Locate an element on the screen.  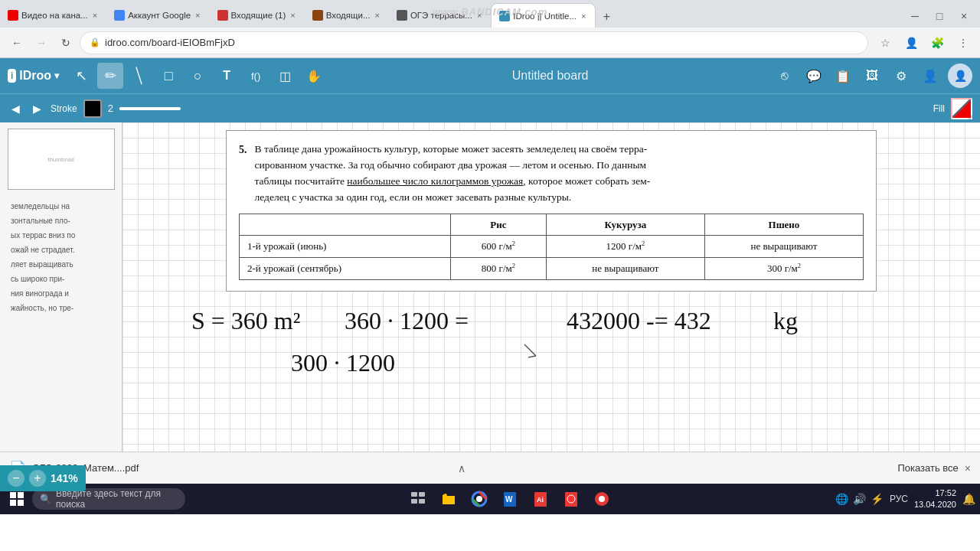
tab-close-gmail: × is located at coordinates (292, 15).